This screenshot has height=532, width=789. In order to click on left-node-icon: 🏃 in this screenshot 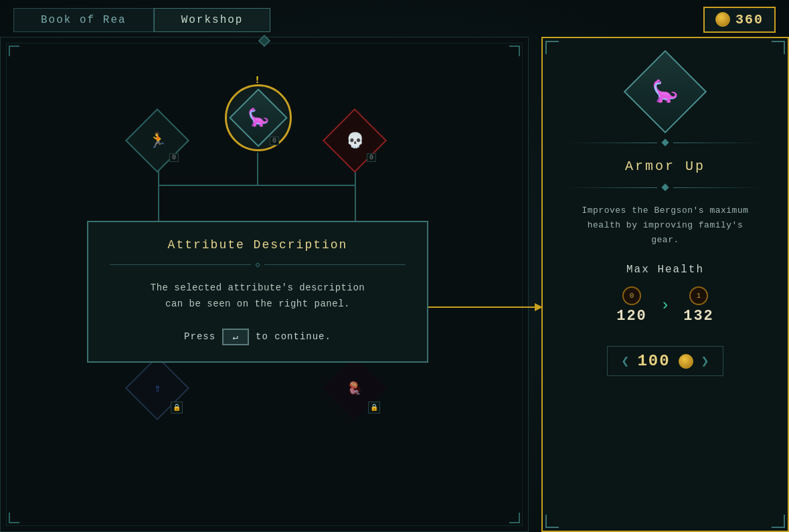, I will do `click(158, 141)`.